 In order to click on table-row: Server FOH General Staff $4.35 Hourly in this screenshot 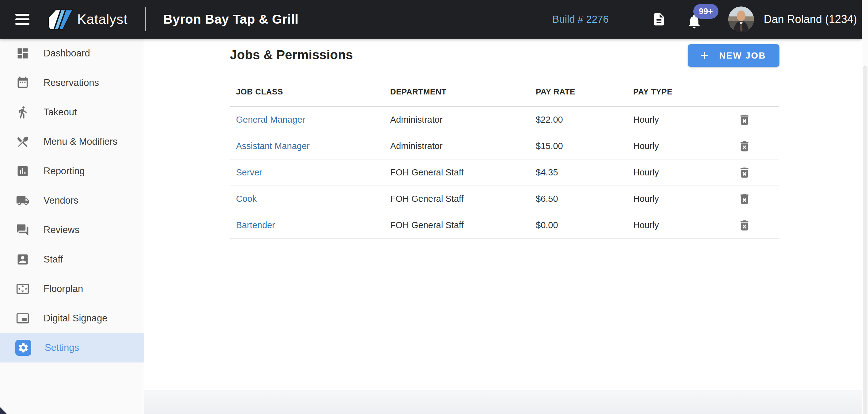, I will do `click(504, 173)`.